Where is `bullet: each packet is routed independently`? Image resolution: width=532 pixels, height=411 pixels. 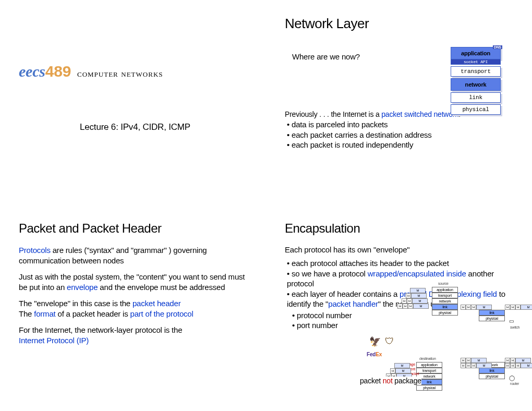 bullet: each packet is routed independently is located at coordinates (402, 145).